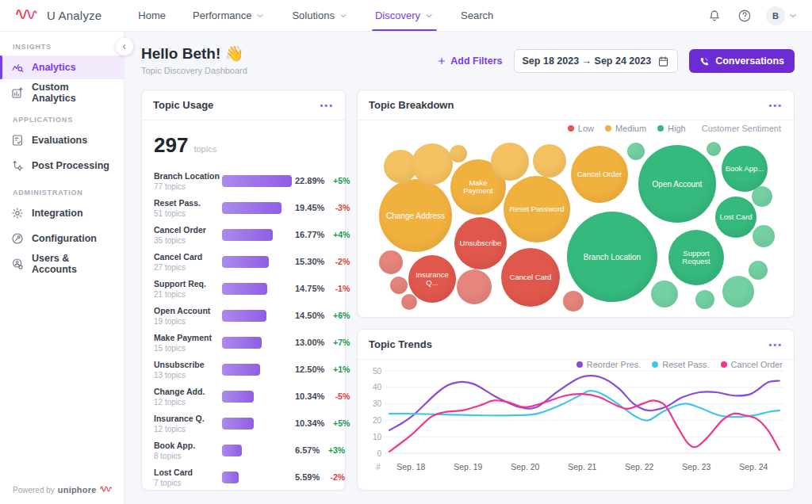 The width and height of the screenshot is (812, 504). What do you see at coordinates (259, 396) in the screenshot?
I see `usage-bar-track` at bounding box center [259, 396].